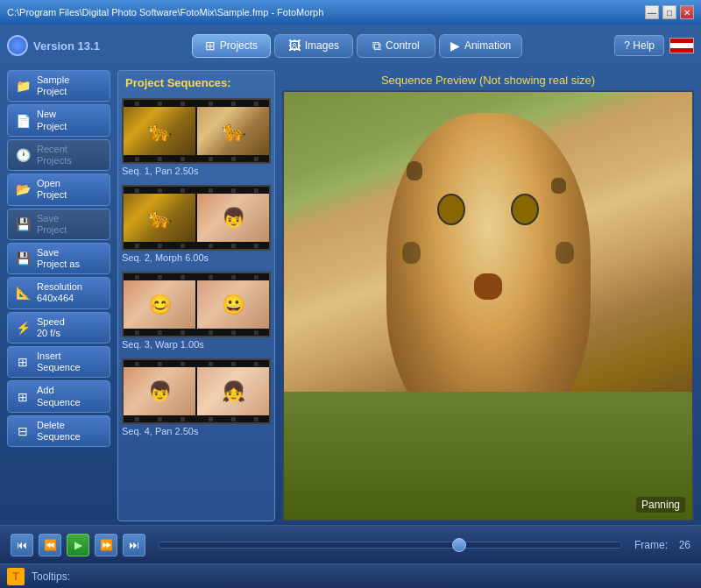  I want to click on images-tab-icon: 🖼, so click(294, 46).